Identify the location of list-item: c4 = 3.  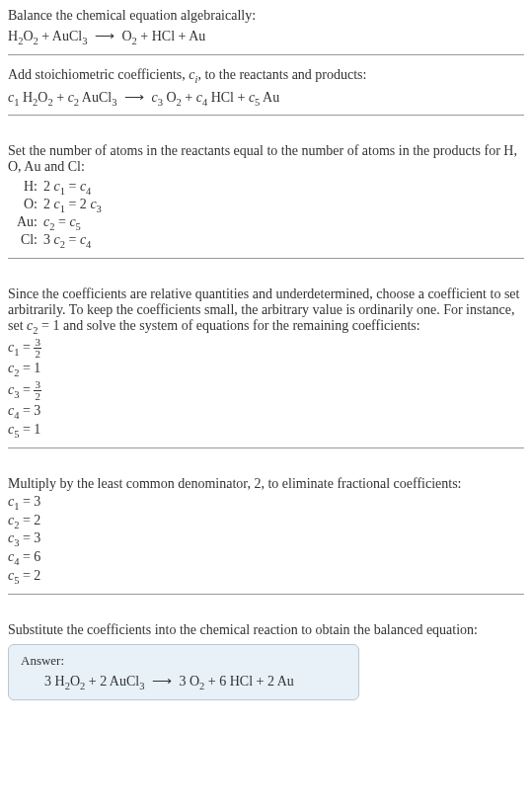
(266, 412).